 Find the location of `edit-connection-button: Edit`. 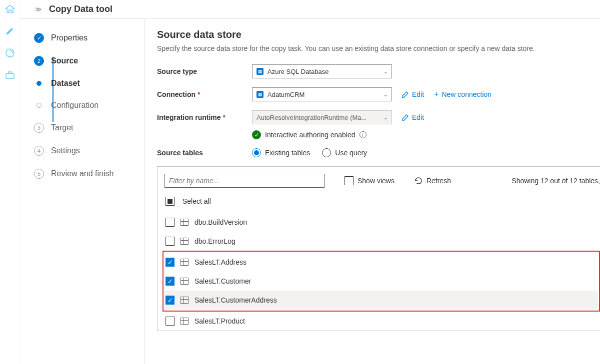

edit-connection-button: Edit is located at coordinates (413, 94).